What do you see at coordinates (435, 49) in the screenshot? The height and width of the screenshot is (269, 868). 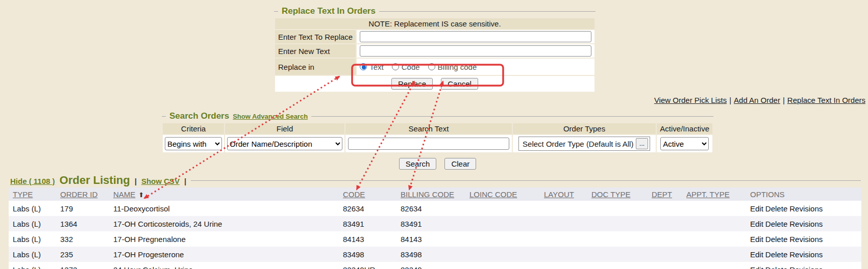 I see `replace-text-panel: Replace Text In Orders NOTE: Replacement…` at bounding box center [435, 49].